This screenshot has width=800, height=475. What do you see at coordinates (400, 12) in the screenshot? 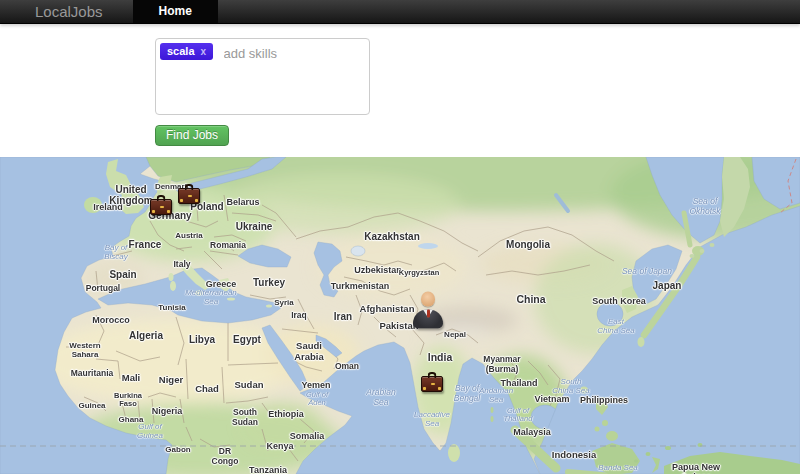
I see `navbar: LocalJobs Home` at bounding box center [400, 12].